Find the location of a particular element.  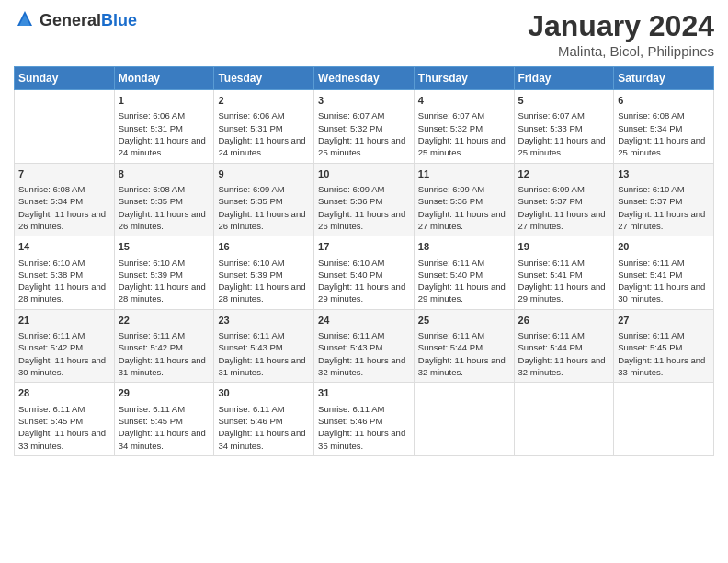

calendar-week-row: 1Sunrise: 6:06 AM Sunset: 5:31 PM Daylig… is located at coordinates (364, 127).